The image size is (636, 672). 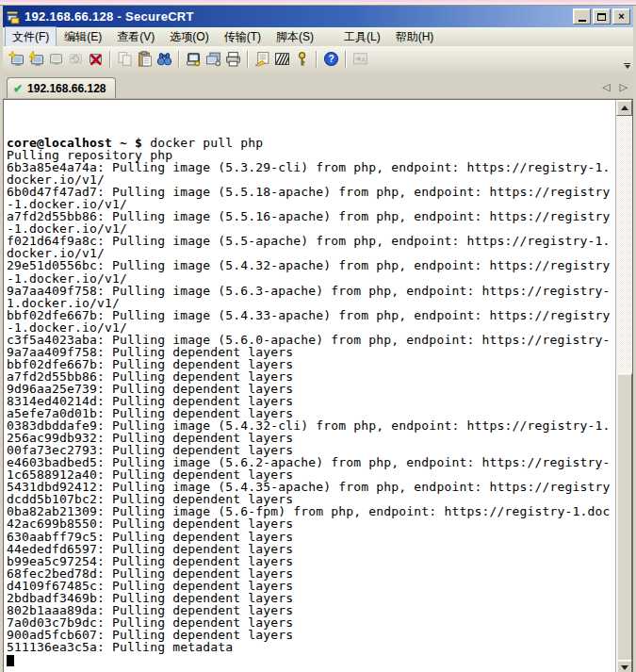 I want to click on terminal-line: 42ac699b8550: Pulling dependent layers, so click(x=311, y=524).